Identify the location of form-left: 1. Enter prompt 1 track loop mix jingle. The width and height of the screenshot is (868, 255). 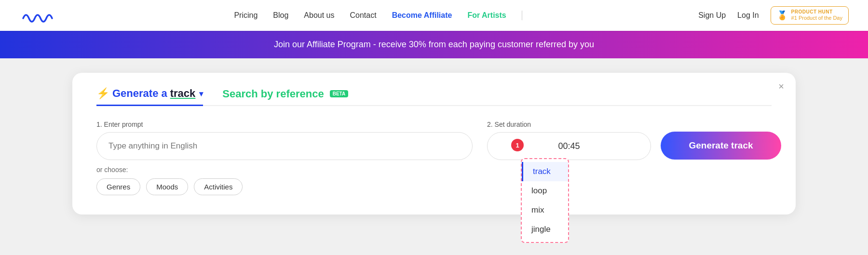
(285, 158).